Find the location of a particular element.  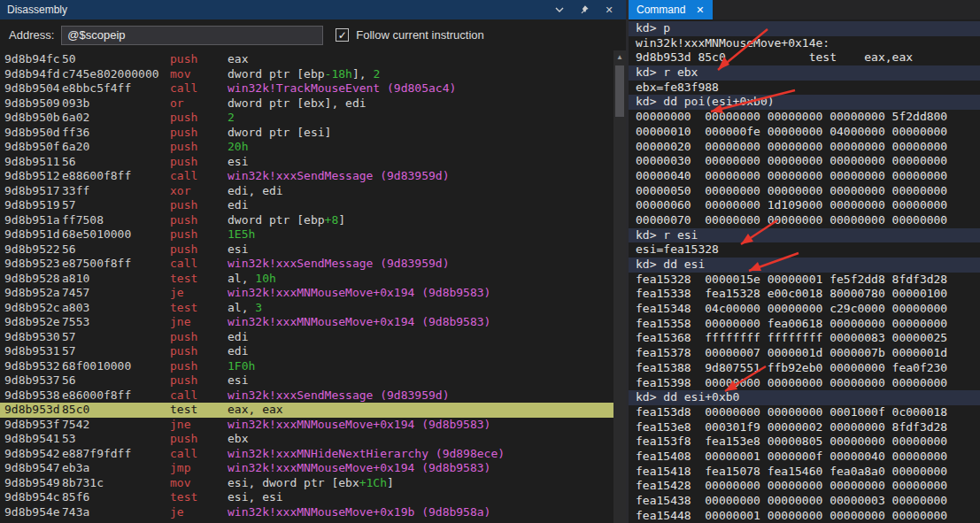

command-input-line: kd> r esi is located at coordinates (804, 235).